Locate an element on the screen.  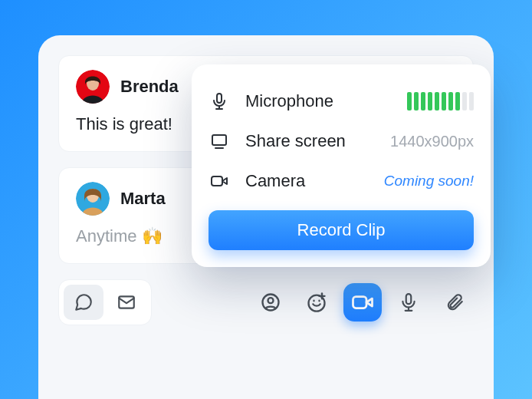
message-author: Marta is located at coordinates (143, 199).